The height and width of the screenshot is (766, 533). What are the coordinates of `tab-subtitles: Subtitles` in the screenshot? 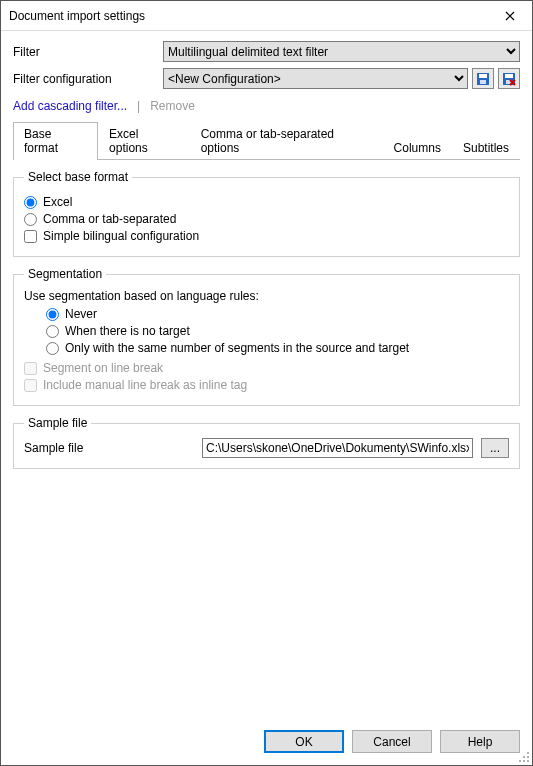 It's located at (486, 148).